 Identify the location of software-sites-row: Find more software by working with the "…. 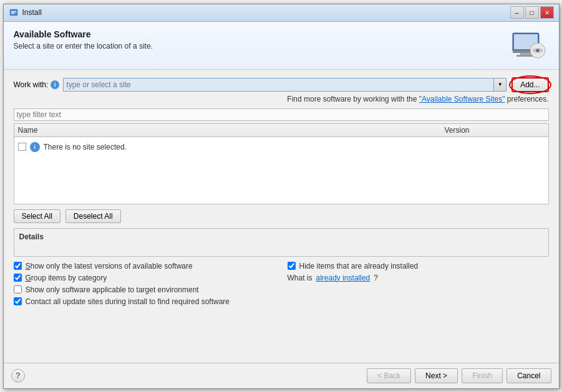
(281, 99).